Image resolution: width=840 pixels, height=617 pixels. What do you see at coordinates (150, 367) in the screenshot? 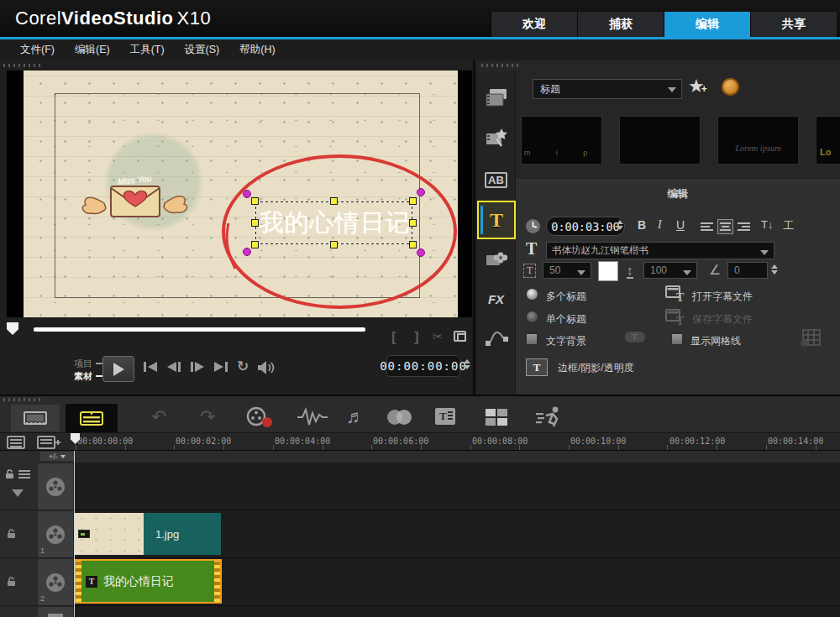
I see `go-to-start-button` at bounding box center [150, 367].